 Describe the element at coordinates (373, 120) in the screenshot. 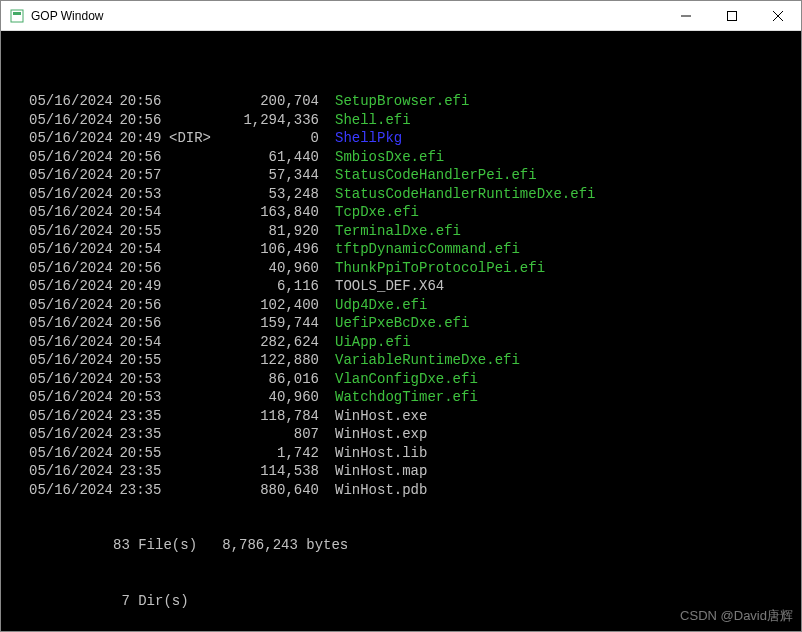

I see `file-name: Shell.efi` at that location.